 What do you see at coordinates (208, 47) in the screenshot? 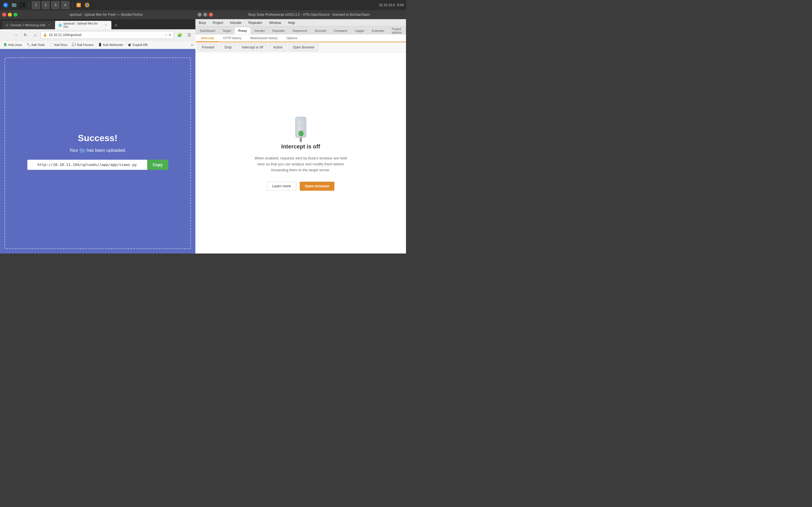
I see `forward-button: Forward` at bounding box center [208, 47].